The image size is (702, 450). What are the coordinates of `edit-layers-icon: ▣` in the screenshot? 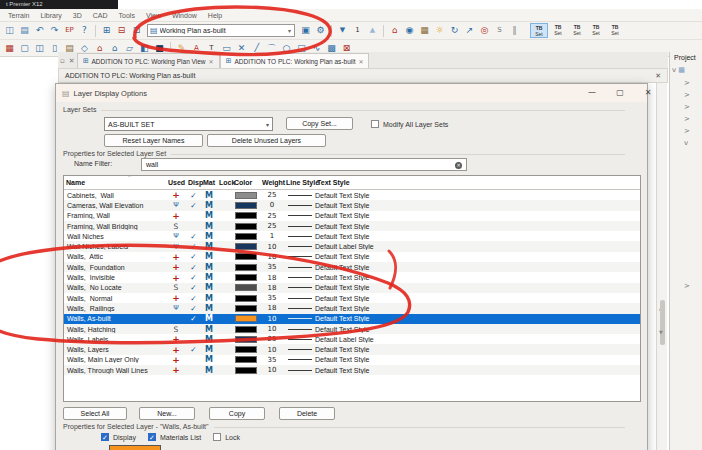 It's located at (306, 30).